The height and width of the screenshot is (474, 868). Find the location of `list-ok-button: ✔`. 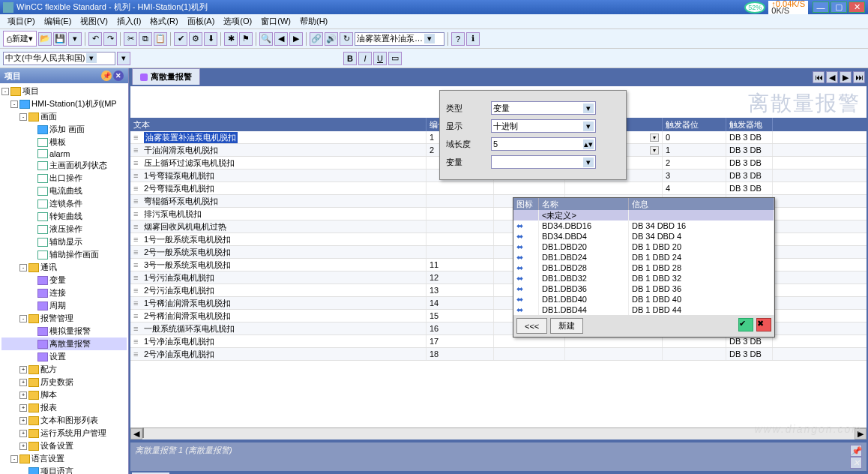

list-ok-button: ✔ is located at coordinates (746, 325).